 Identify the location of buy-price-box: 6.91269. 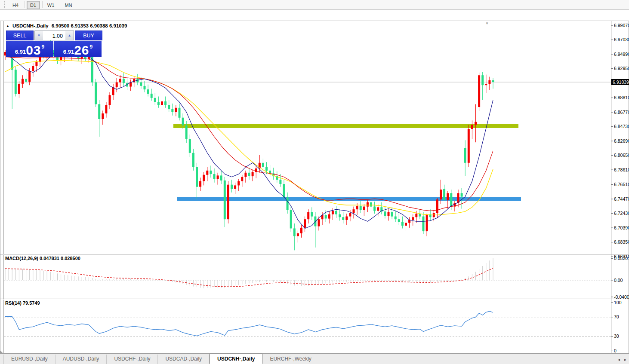
(78, 49).